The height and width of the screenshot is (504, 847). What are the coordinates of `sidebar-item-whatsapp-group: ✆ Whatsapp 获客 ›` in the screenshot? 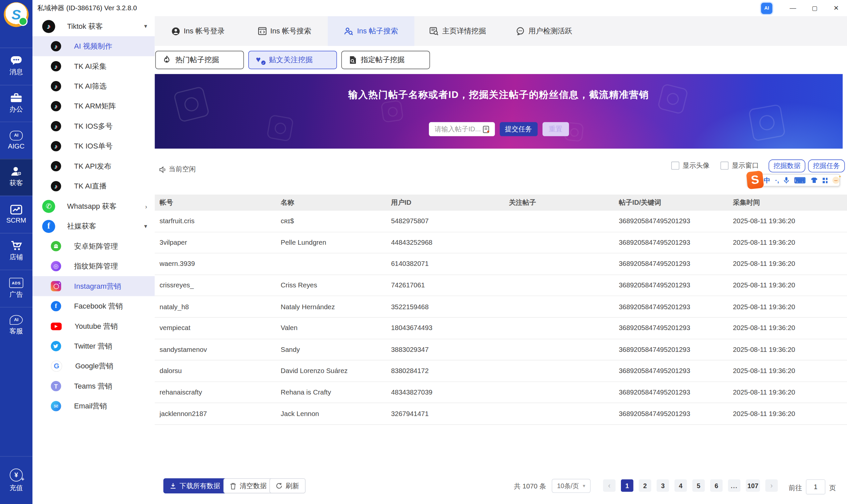 It's located at (93, 206).